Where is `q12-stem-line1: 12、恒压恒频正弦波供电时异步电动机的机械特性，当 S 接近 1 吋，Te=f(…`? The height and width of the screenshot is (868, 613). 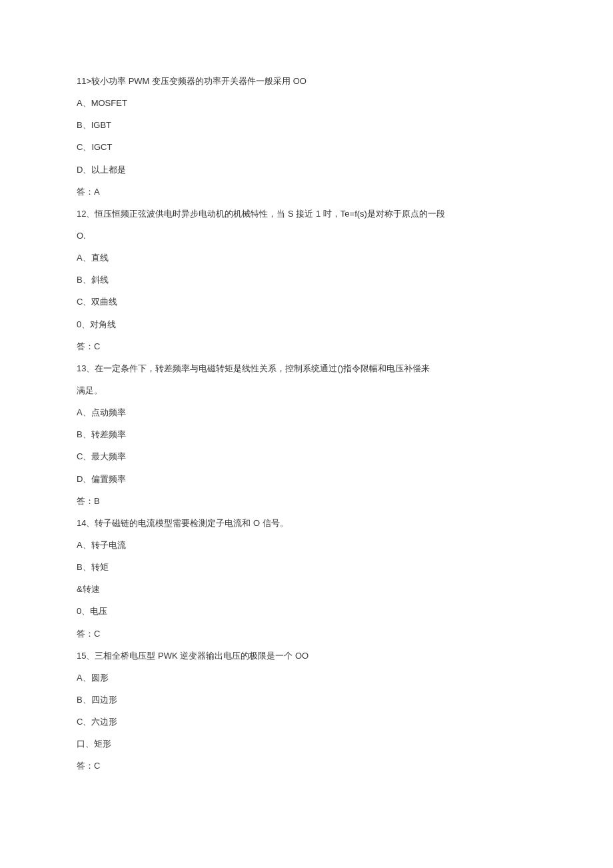
q12-stem-line1: 12、恒压恒频正弦波供电时异步电动机的机械特性，当 S 接近 1 吋，Te=f(… is located at coordinates (306, 213).